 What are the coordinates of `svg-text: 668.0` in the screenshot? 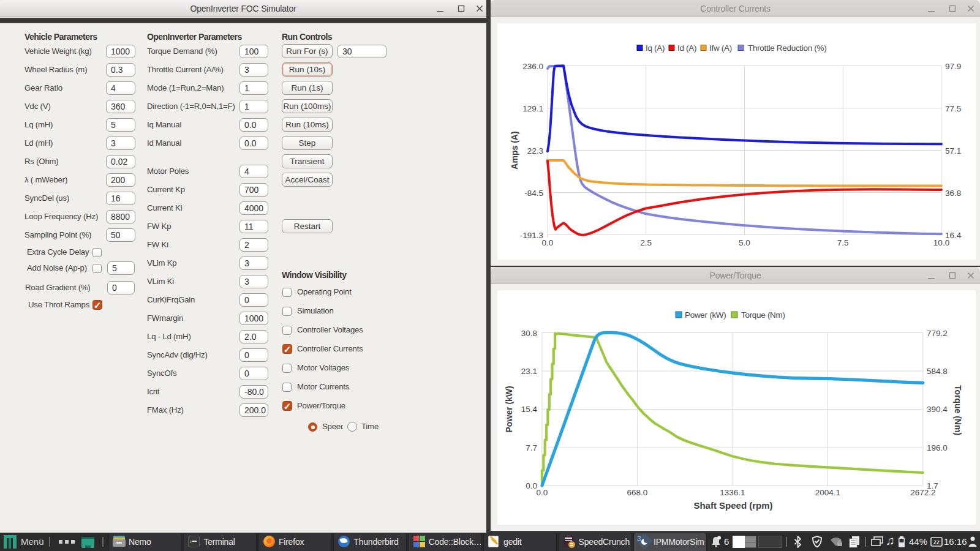 It's located at (638, 492).